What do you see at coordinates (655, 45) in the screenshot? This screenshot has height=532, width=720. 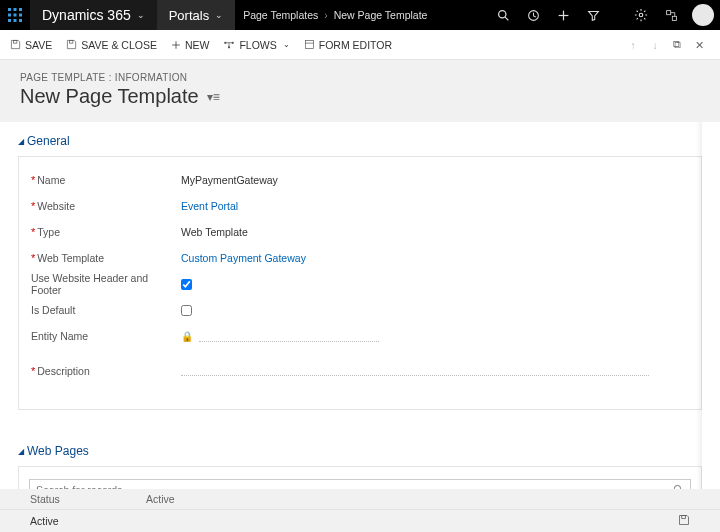 I see `nav-down-icon: ↓` at bounding box center [655, 45].